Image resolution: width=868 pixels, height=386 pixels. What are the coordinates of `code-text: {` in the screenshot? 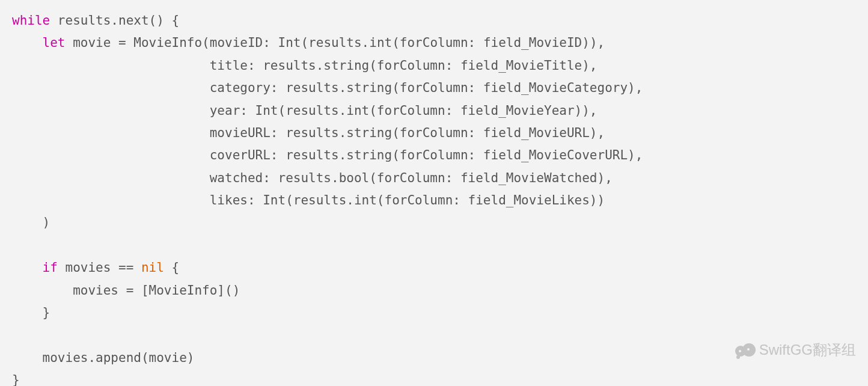 It's located at (172, 268).